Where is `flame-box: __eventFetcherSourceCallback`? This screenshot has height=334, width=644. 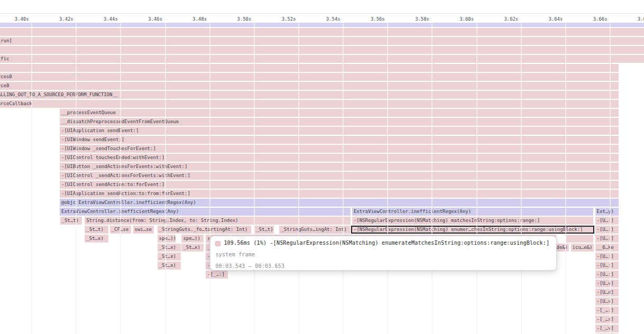 flame-box: __eventFetcherSourceCallback is located at coordinates (309, 104).